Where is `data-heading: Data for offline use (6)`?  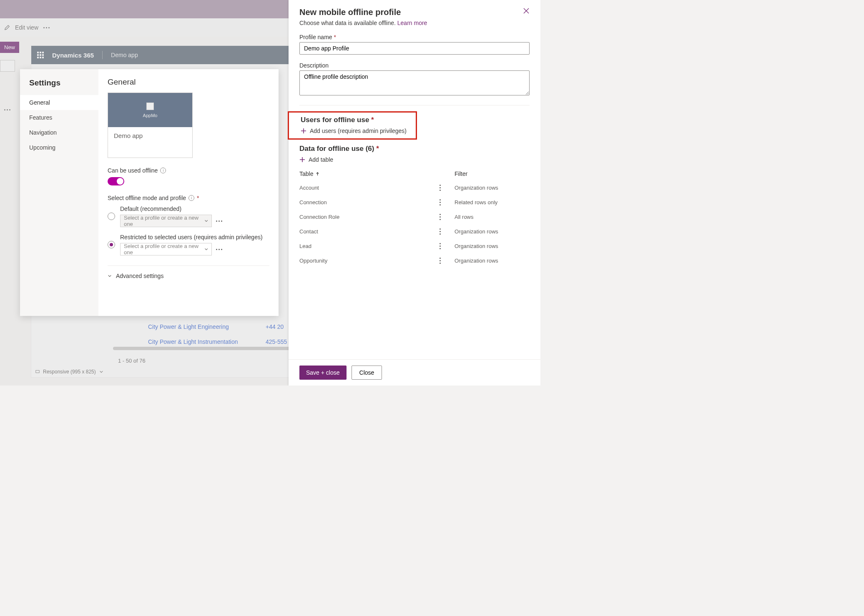
data-heading: Data for offline use (6) is located at coordinates (337, 148).